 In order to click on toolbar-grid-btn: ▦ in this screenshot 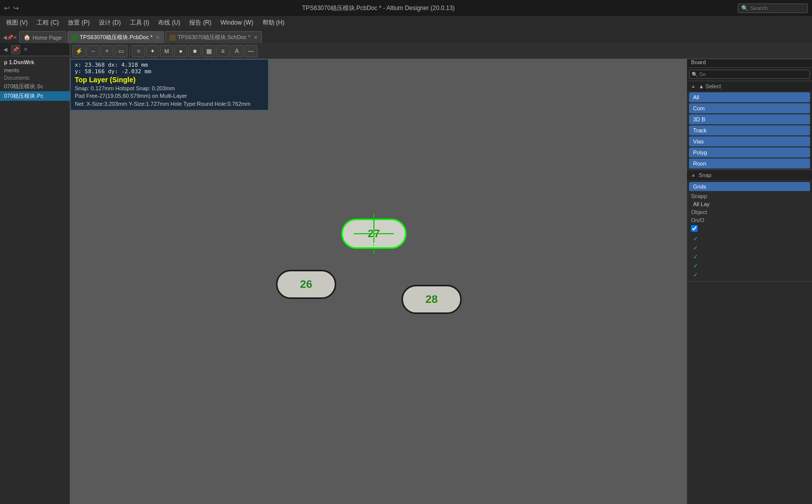, I will do `click(209, 51)`.